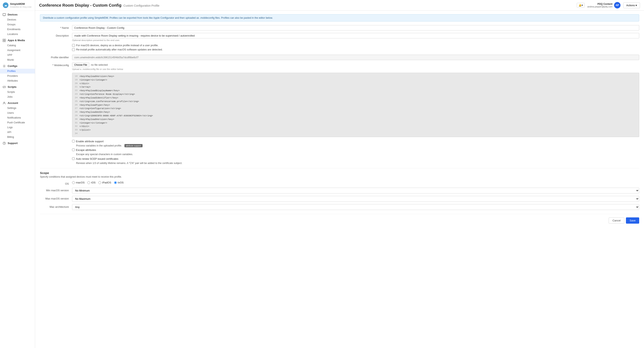 The image size is (644, 348). What do you see at coordinates (356, 36) in the screenshot?
I see `description-input` at bounding box center [356, 36].